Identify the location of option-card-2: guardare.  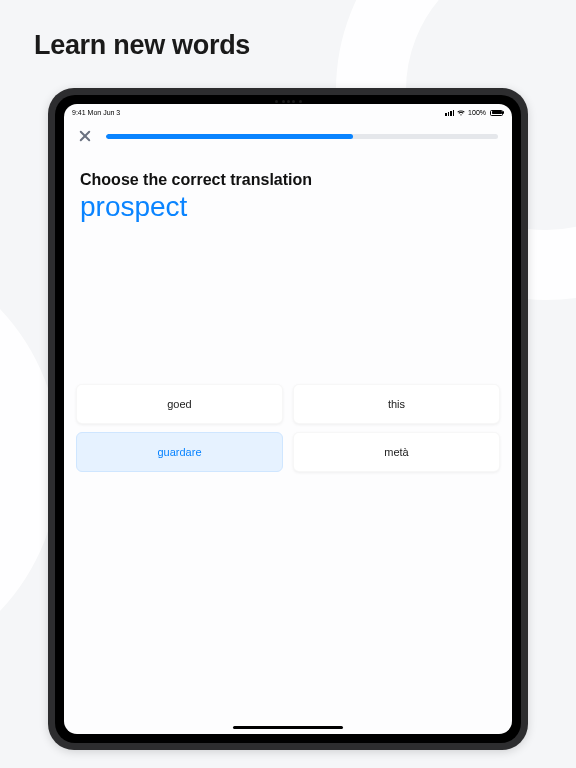
(180, 452).